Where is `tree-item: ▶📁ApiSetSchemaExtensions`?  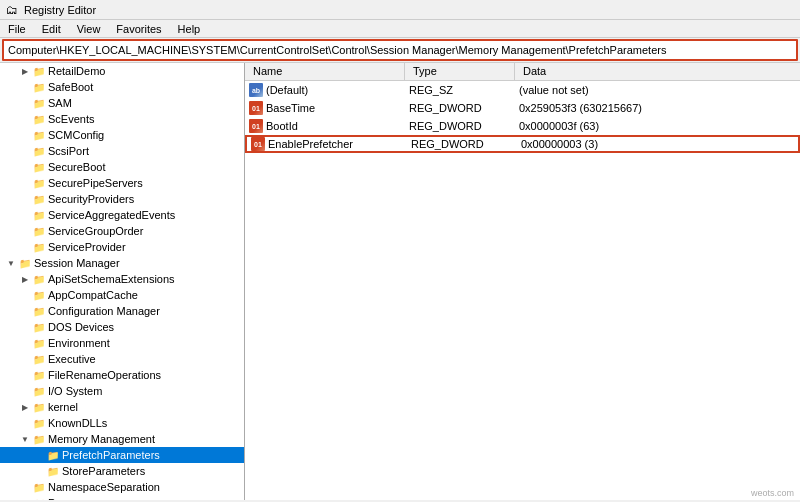
tree-item: ▶📁ApiSetSchemaExtensions is located at coordinates (122, 279).